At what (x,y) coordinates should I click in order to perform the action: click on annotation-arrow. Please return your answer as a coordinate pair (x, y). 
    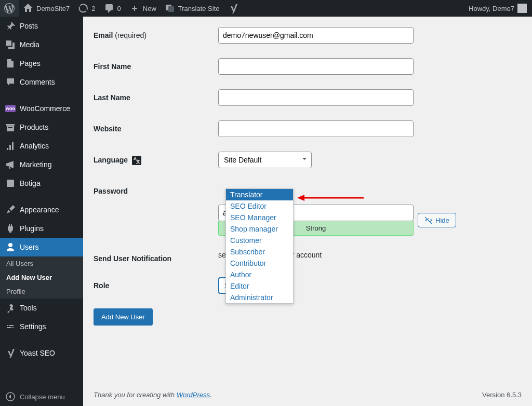
    Looking at the image, I should click on (330, 199).